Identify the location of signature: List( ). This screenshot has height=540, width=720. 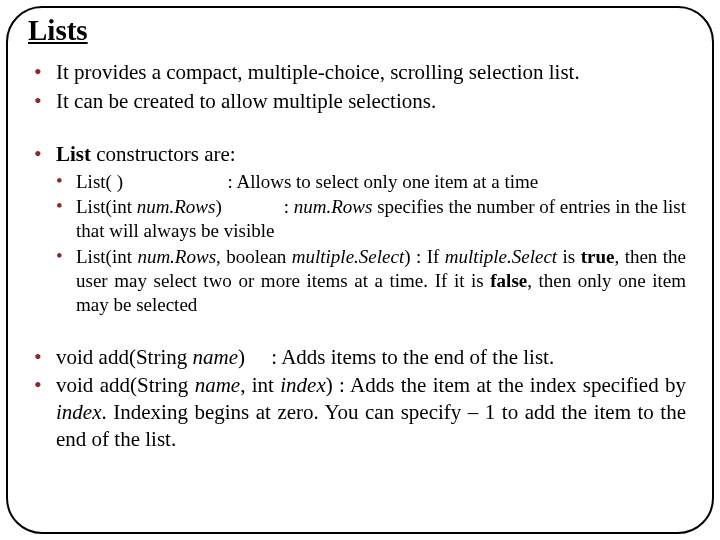
(100, 182).